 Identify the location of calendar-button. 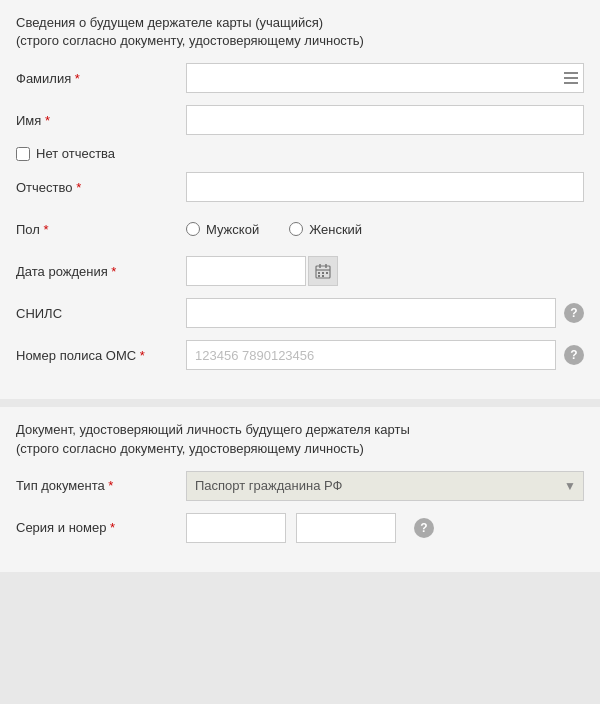
(323, 271).